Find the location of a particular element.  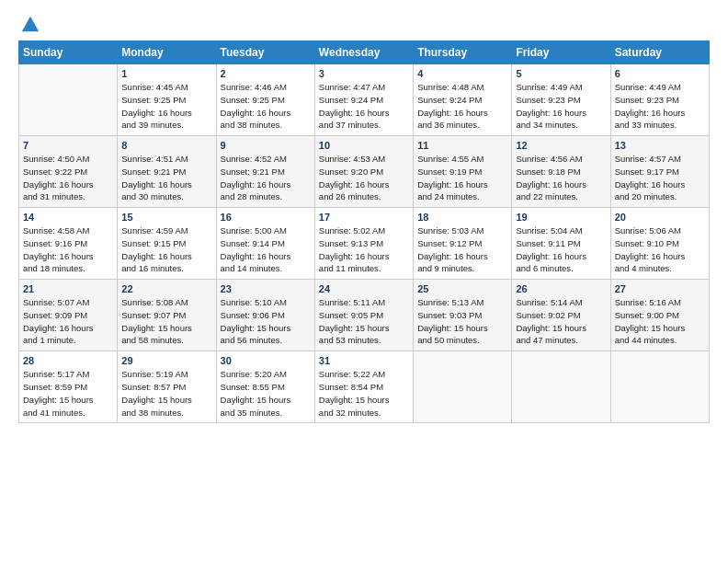

header is located at coordinates (364, 23).